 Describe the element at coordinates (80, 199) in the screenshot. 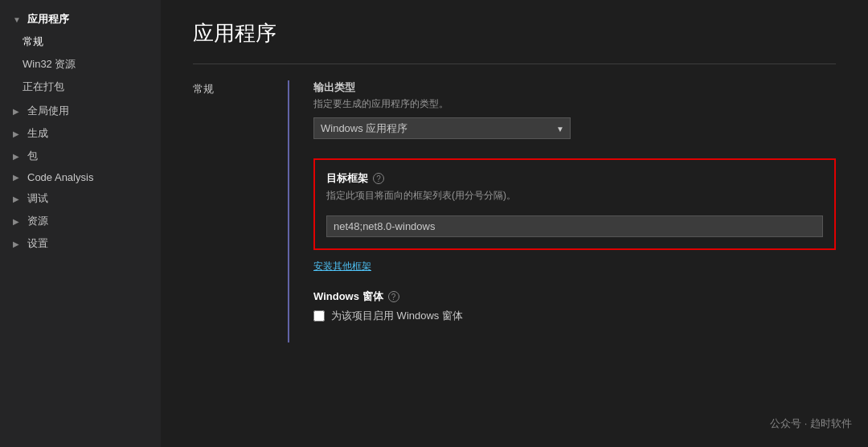

I see `sidebar-item-debug: ▶ 调试` at that location.